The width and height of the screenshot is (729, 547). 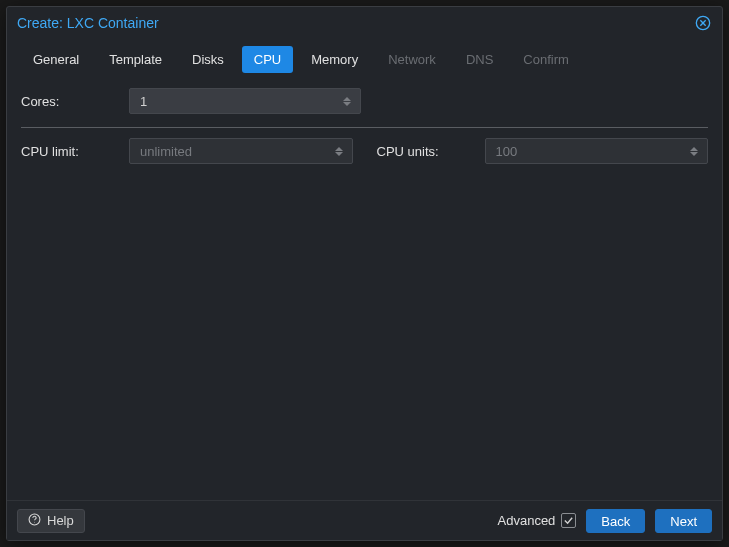 I want to click on cpu-limit-input, so click(x=241, y=151).